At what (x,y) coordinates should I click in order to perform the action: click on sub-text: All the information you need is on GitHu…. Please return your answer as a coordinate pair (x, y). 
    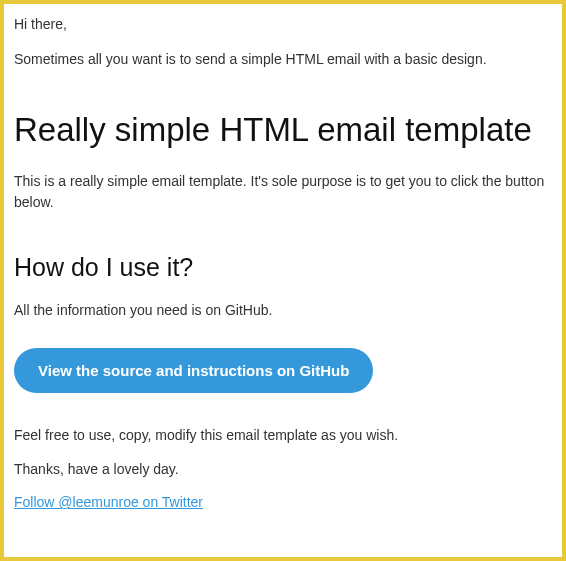
    Looking at the image, I should click on (283, 310).